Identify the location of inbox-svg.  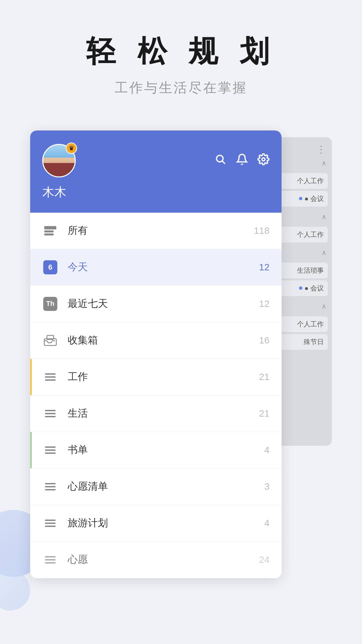
(50, 340).